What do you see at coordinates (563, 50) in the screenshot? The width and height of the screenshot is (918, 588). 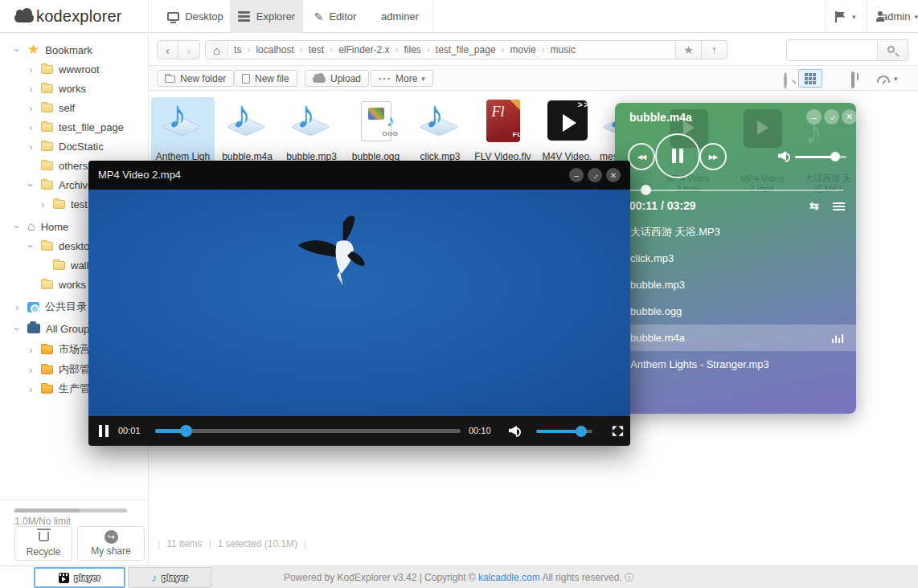 I see `breadcrumb-item: music` at bounding box center [563, 50].